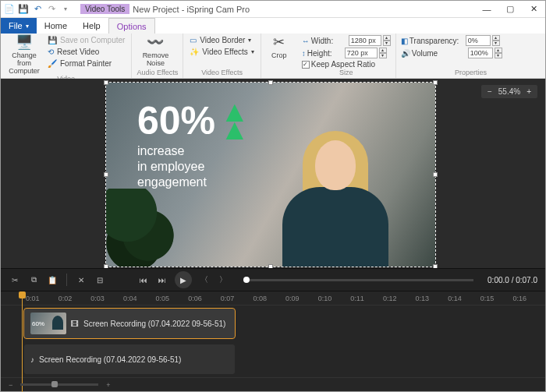 The width and height of the screenshot is (546, 392). I want to click on transparency-field: ◧ Transparency: 0% ▴▾, so click(452, 41).